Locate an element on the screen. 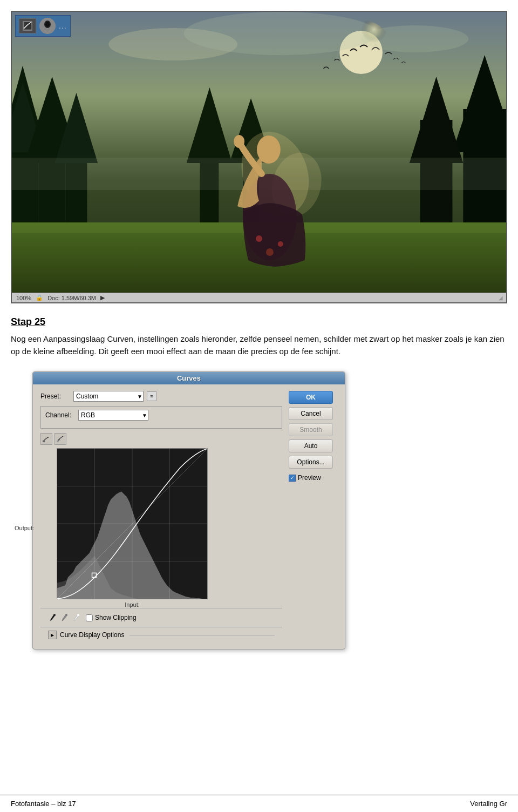 This screenshot has height=812, width=518. input-label: Input: is located at coordinates (132, 605).